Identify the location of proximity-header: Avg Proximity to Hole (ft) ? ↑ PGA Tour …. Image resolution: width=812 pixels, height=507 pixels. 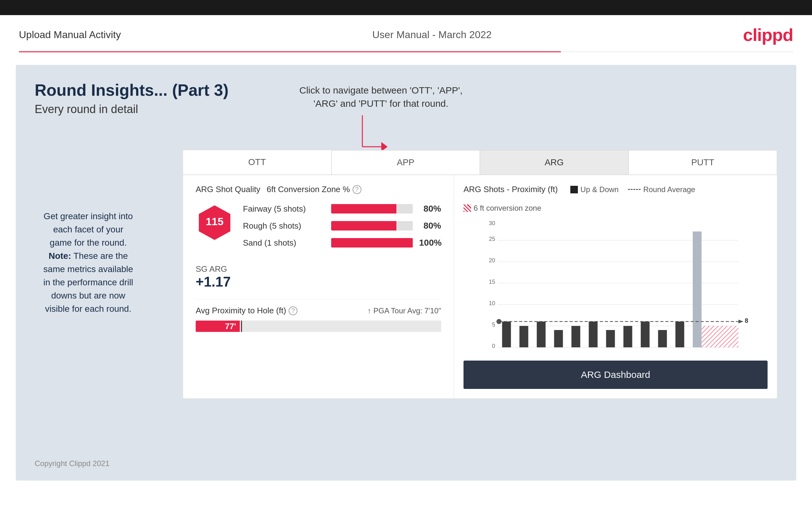
(318, 311).